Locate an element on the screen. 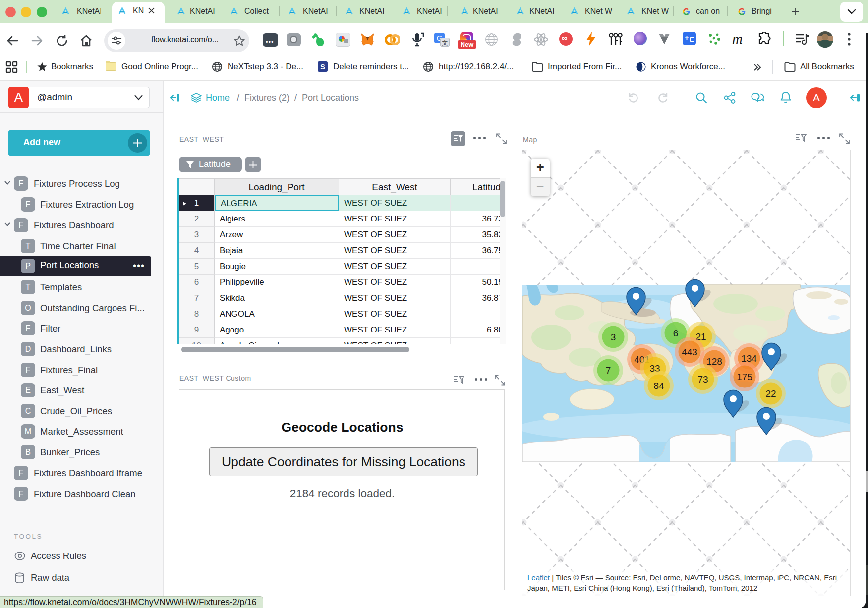  svg-text: 6 is located at coordinates (676, 333).